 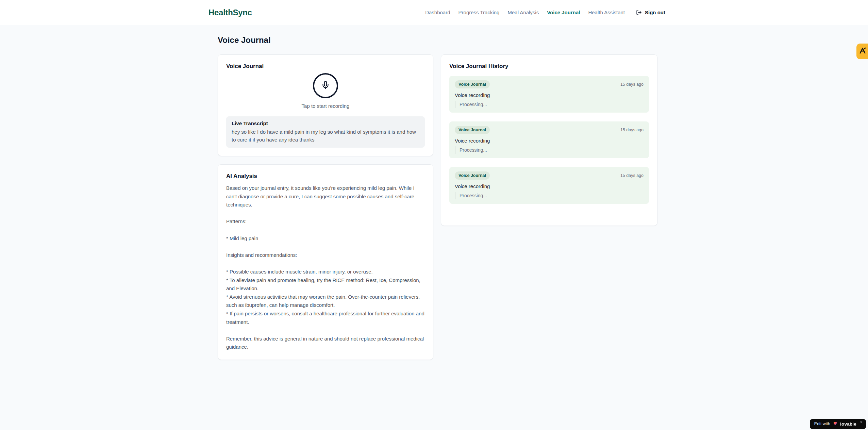 I want to click on tap-to-record-hint: Tap to start recording, so click(x=326, y=106).